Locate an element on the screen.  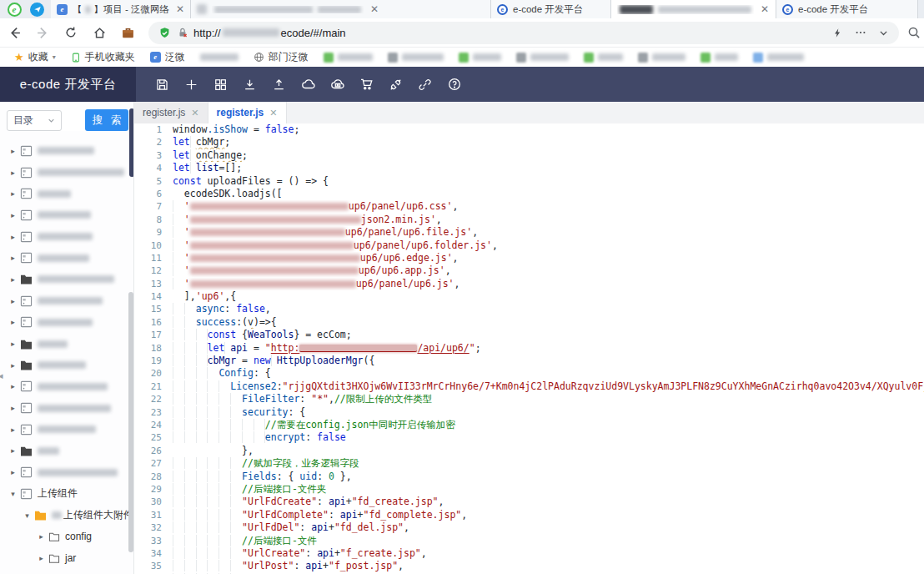
bookmark-item: ★收藏▾ is located at coordinates (35, 58).